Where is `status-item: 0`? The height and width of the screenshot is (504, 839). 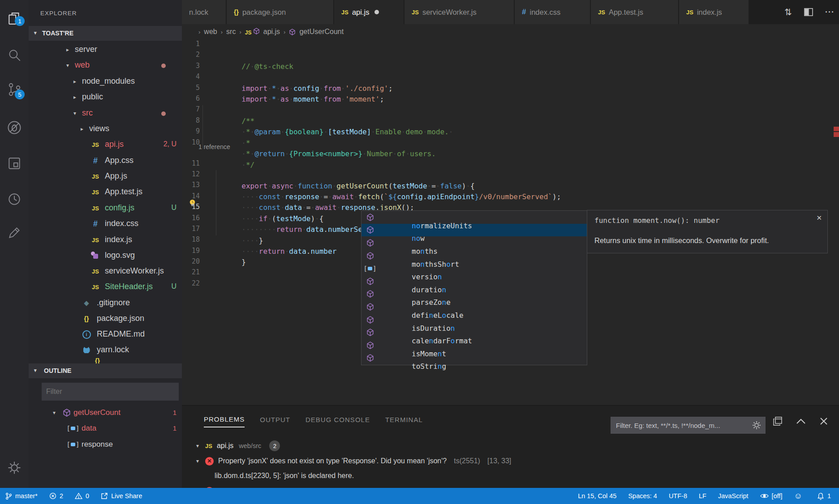
status-item: 0 is located at coordinates (82, 496).